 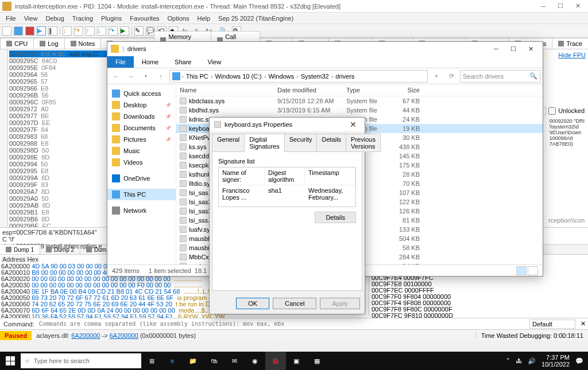 What do you see at coordinates (139, 31) in the screenshot?
I see `patch-icon: ✎` at bounding box center [139, 31].